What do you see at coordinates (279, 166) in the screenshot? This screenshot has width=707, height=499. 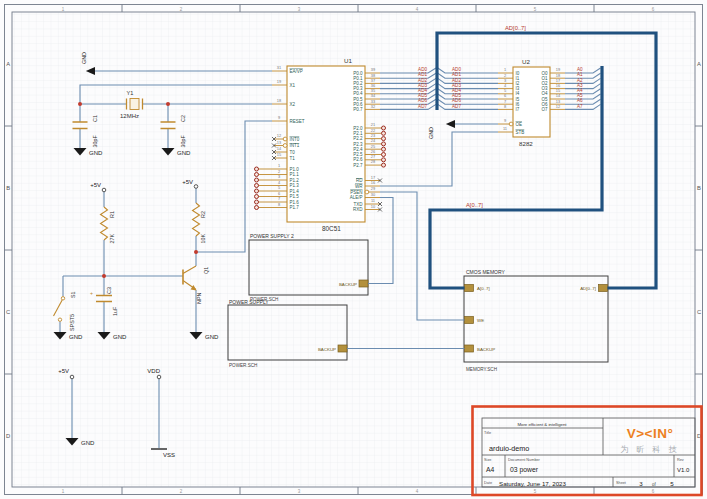 I see `u1-pin-number: 1` at bounding box center [279, 166].